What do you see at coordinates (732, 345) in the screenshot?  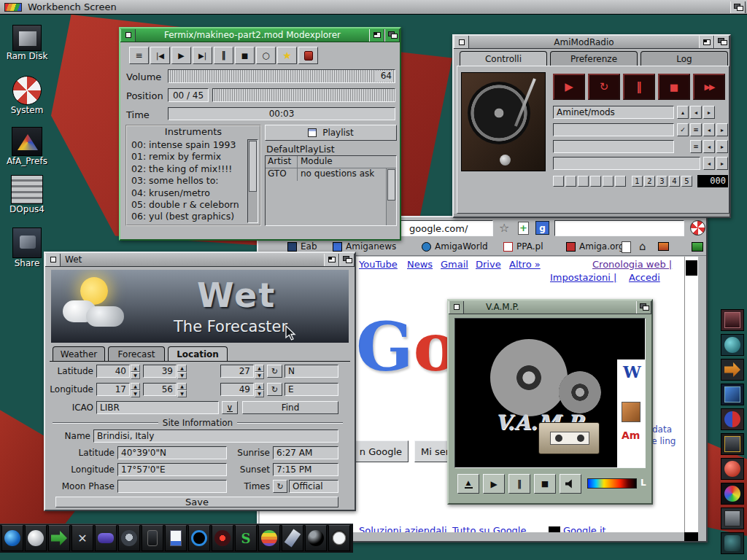 I see `right-dock-icon-teal-app` at bounding box center [732, 345].